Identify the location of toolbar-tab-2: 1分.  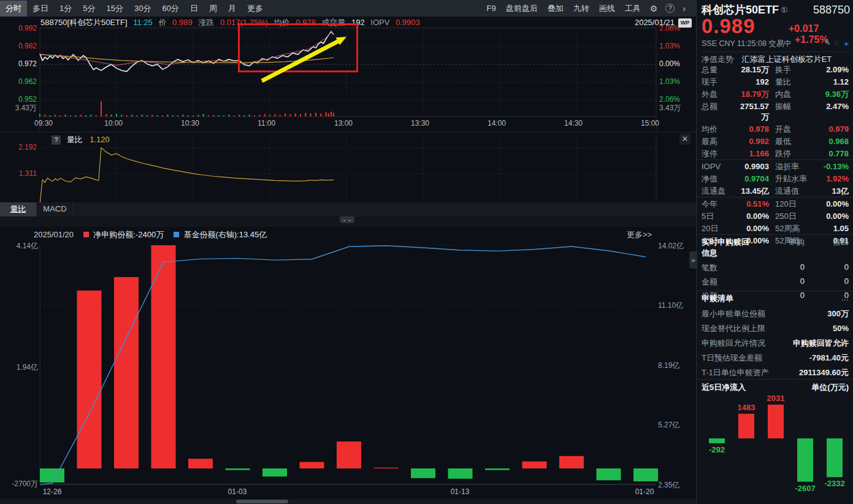
(66, 9).